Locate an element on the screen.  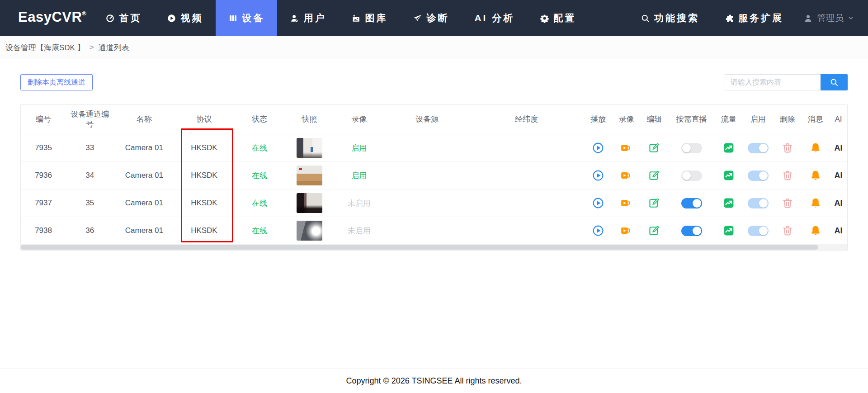
gear-icon is located at coordinates (544, 18).